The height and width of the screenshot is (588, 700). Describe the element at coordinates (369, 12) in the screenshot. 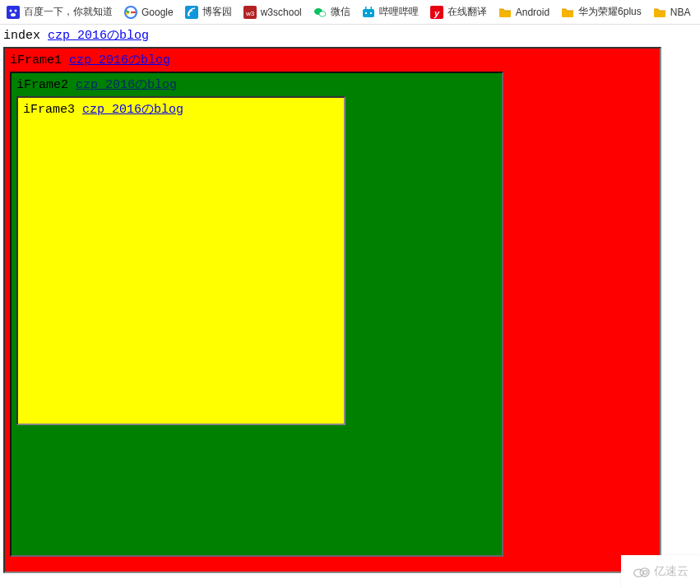

I see `bilibili-icon` at that location.